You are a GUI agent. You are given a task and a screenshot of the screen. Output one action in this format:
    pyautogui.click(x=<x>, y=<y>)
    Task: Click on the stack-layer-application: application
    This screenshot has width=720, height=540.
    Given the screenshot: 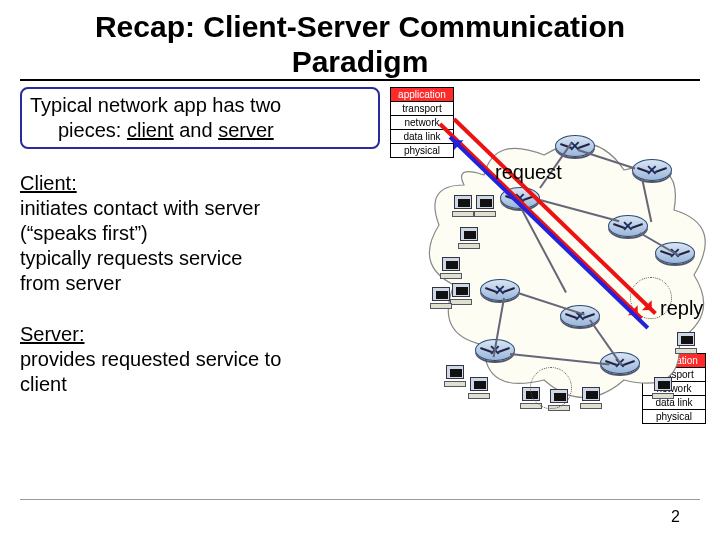 What is the action you would take?
    pyautogui.click(x=422, y=95)
    